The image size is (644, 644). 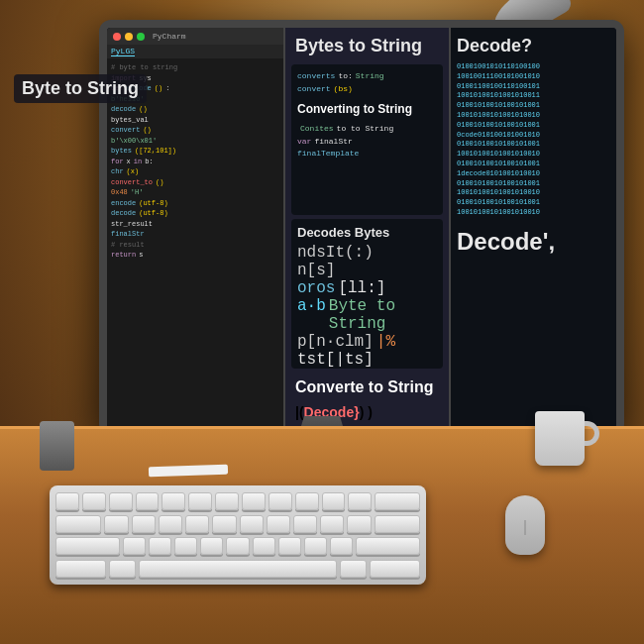 What do you see at coordinates (367, 77) in the screenshot?
I see `code-line: converts to: String` at bounding box center [367, 77].